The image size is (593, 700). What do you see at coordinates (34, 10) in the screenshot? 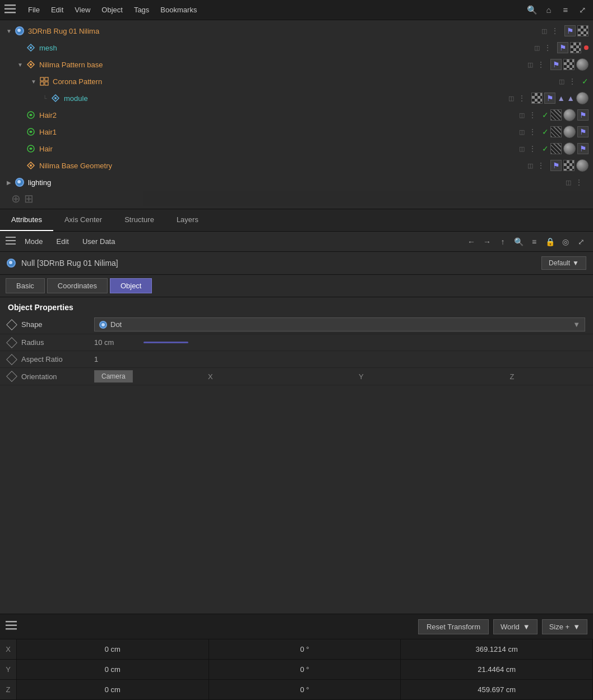
I see `menu-file: File` at bounding box center [34, 10].